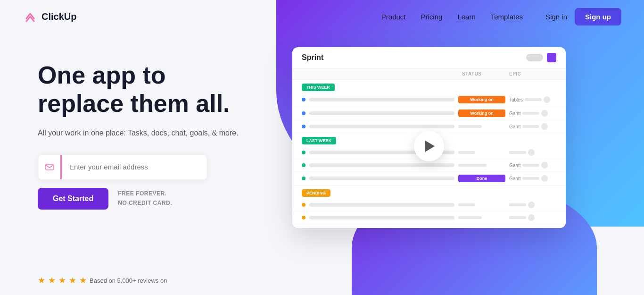  Describe the element at coordinates (316, 193) in the screenshot. I see `section-pending-tag: PENDING` at that location.